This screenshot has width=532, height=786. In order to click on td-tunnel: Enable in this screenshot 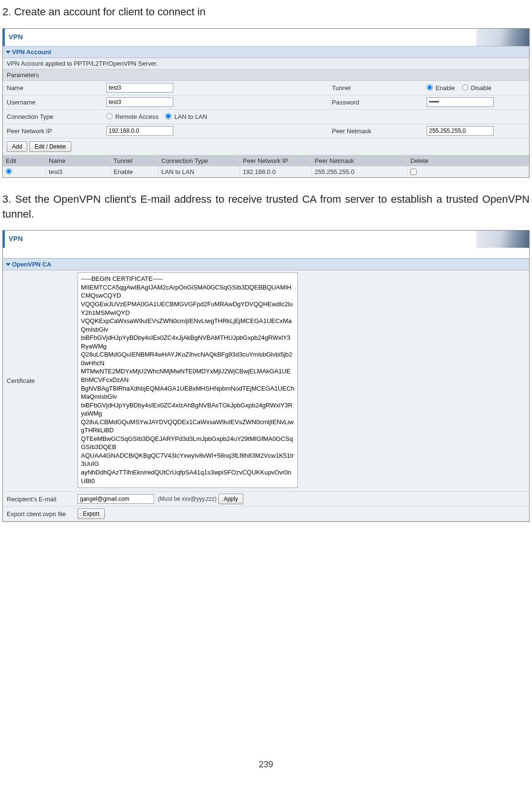, I will do `click(135, 172)`.